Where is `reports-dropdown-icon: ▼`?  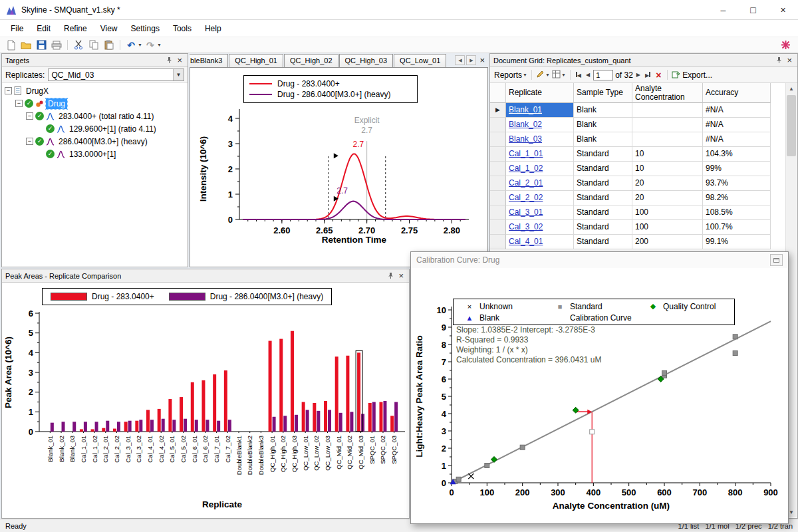 reports-dropdown-icon: ▼ is located at coordinates (525, 74).